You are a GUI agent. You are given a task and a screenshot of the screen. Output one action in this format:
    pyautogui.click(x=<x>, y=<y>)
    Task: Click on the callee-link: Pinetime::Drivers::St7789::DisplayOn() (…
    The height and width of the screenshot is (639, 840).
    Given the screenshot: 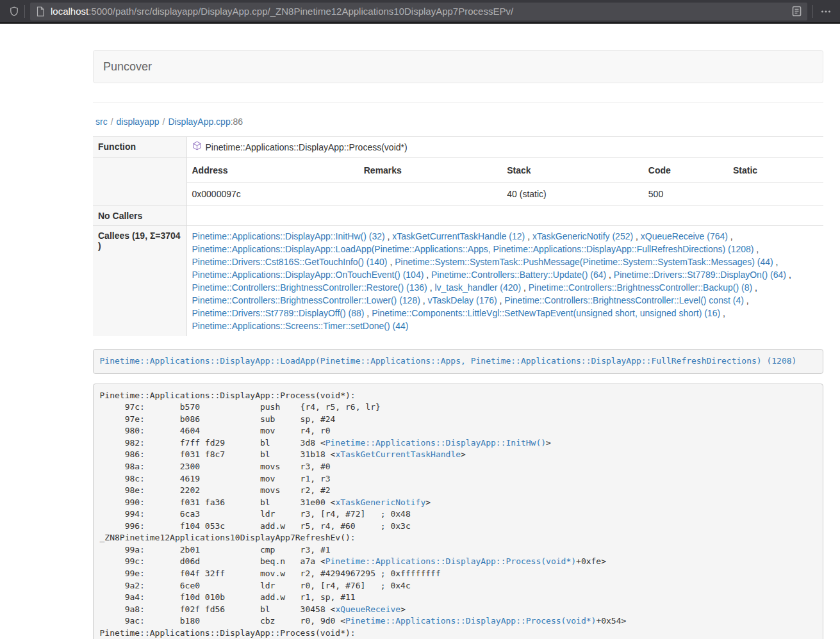 What is the action you would take?
    pyautogui.click(x=700, y=275)
    